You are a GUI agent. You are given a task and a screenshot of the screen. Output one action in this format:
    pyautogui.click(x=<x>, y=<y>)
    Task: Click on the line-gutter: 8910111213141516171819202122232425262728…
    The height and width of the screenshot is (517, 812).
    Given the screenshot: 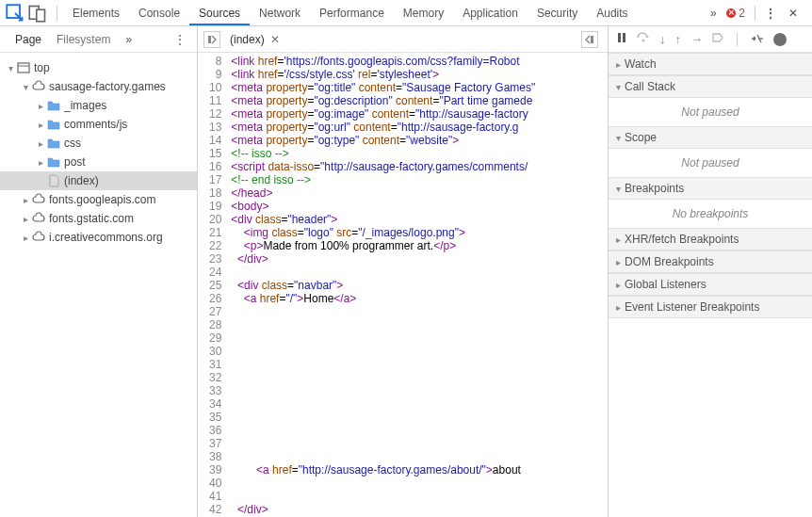 What is the action you would take?
    pyautogui.click(x=213, y=284)
    